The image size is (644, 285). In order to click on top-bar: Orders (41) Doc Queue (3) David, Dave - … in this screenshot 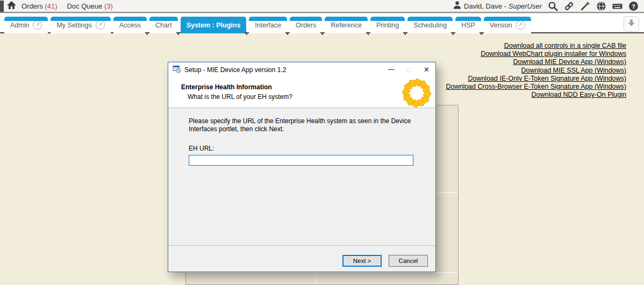, I will do `click(322, 6)`.